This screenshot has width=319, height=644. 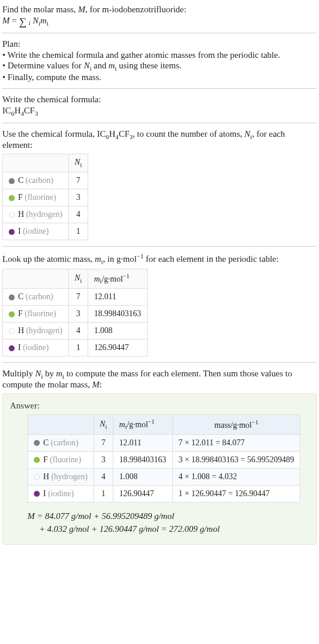 I want to click on table-row: F (fluorine)3, so click(x=46, y=198).